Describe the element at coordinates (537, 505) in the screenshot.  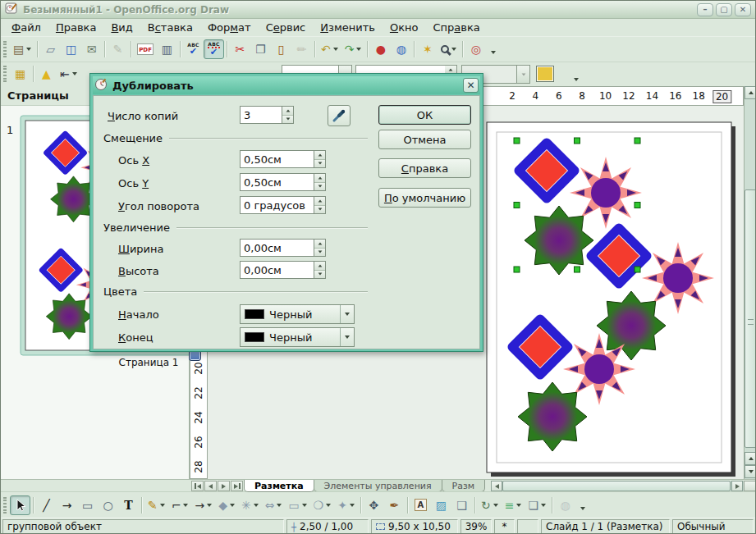
I see `arrange-icon: ❏` at that location.